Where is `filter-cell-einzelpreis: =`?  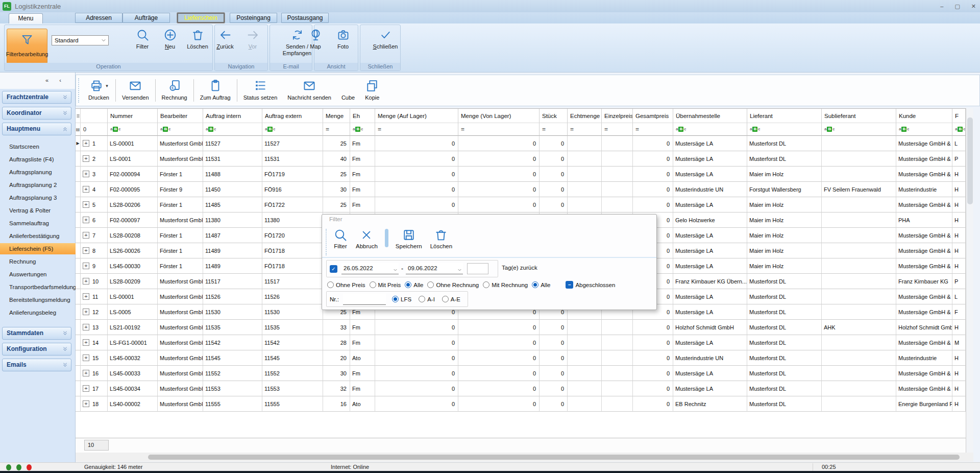 filter-cell-einzelpreis: = is located at coordinates (618, 130).